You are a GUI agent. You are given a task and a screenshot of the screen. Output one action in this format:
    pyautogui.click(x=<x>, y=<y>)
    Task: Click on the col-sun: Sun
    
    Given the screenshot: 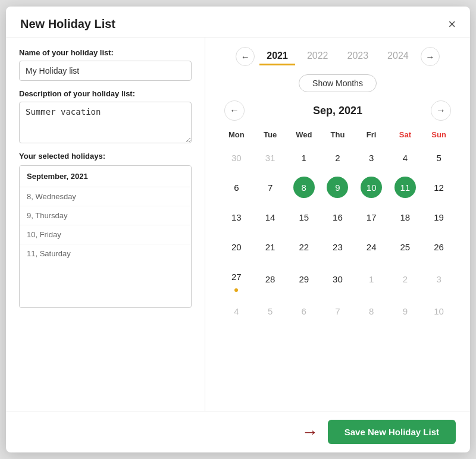 What is the action you would take?
    pyautogui.click(x=439, y=134)
    